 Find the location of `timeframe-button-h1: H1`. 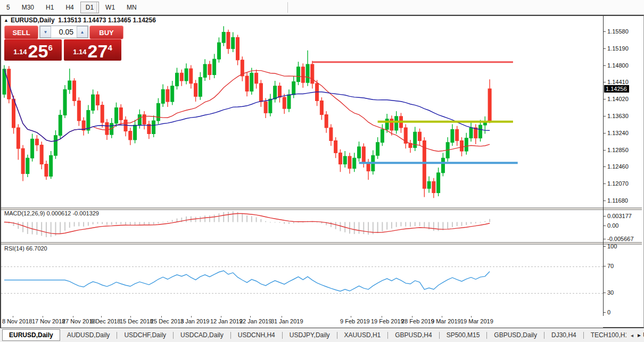

timeframe-button-h1: H1 is located at coordinates (50, 7).